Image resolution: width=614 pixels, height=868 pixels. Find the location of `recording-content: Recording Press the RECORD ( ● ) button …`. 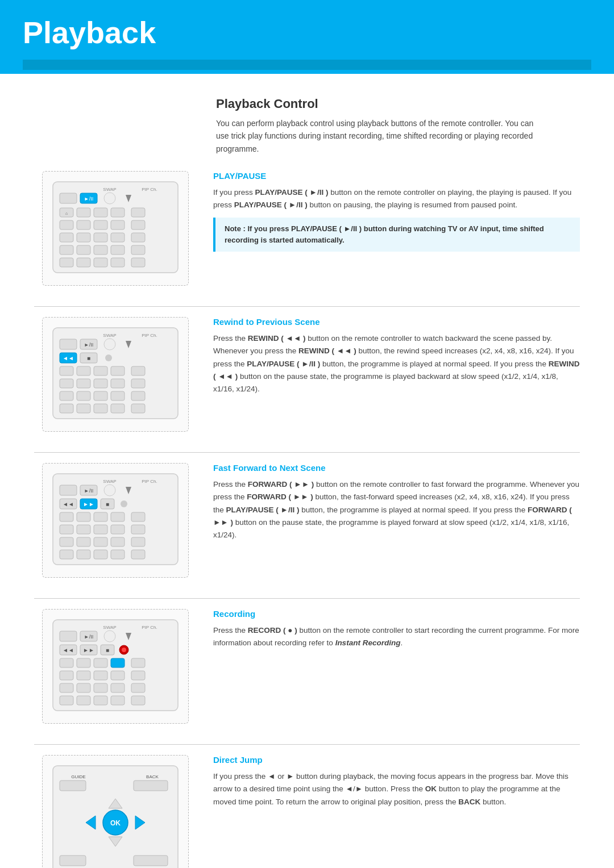

recording-content: Recording Press the RECORD ( ● ) button … is located at coordinates (397, 632).